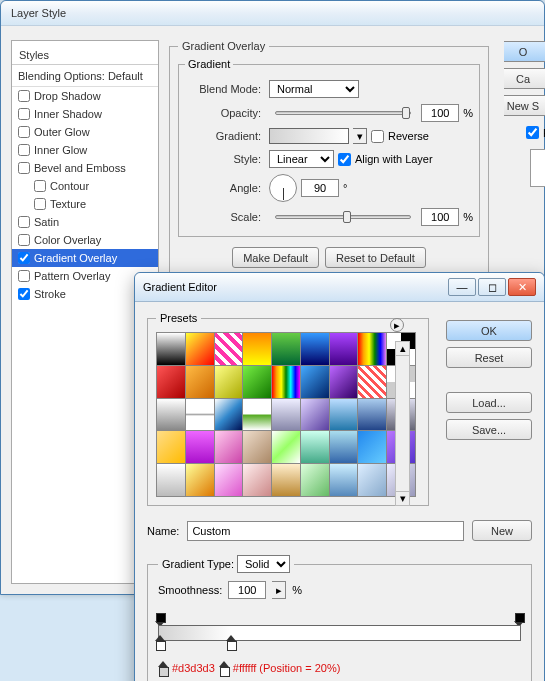  I want to click on styles-header: Styles, so click(85, 56).